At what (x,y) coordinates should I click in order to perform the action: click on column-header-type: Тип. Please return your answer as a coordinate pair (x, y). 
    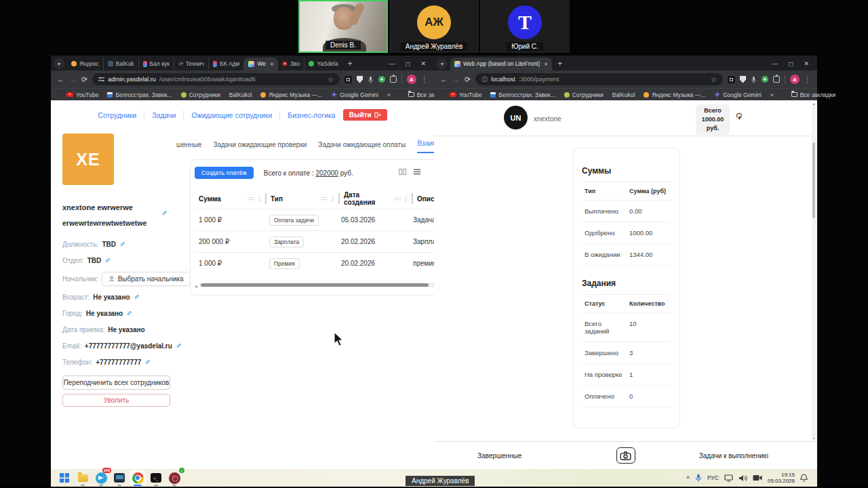
    Looking at the image, I should click on (302, 199).